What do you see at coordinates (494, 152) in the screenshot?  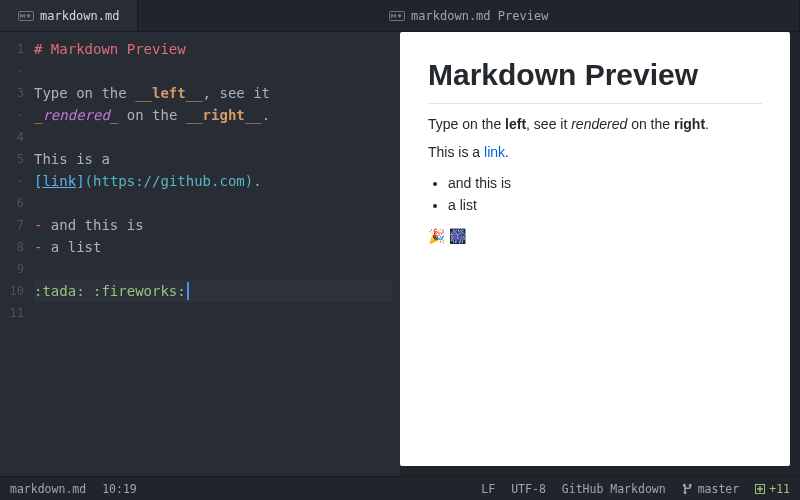 I see `preview-link: link` at bounding box center [494, 152].